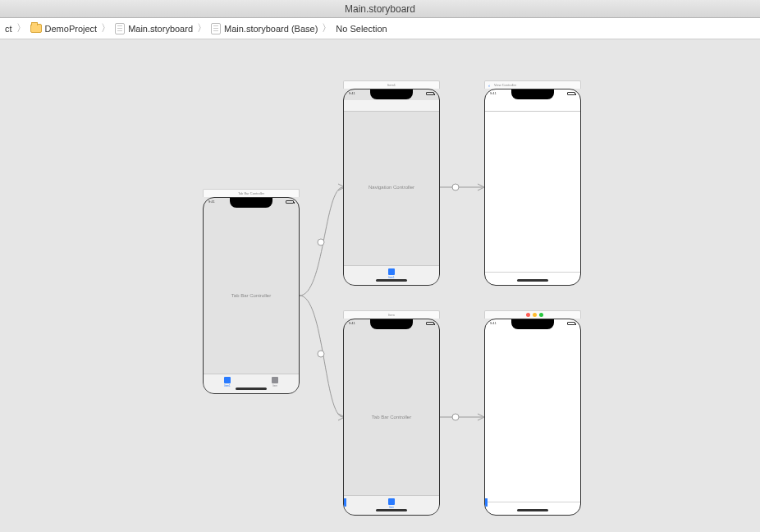 The image size is (760, 532). What do you see at coordinates (275, 383) in the screenshot?
I see `tab-item-inactive: Item` at bounding box center [275, 383].